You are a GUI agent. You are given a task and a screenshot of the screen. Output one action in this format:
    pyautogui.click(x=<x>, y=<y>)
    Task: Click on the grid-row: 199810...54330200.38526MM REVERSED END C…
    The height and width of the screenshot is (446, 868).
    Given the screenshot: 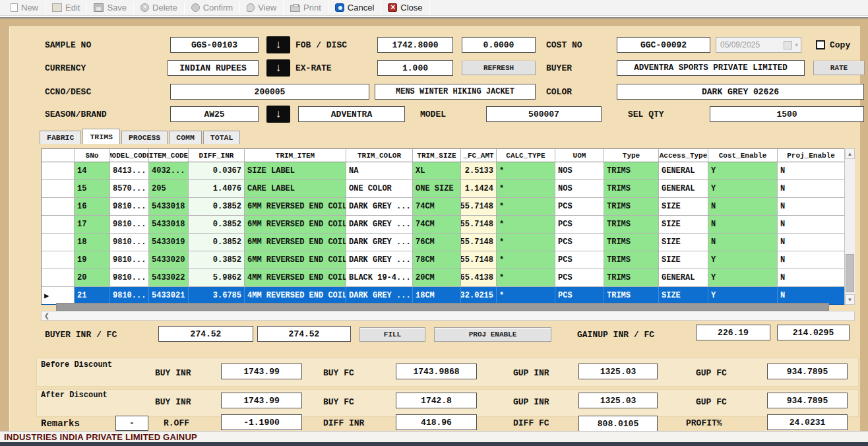 What is the action you would take?
    pyautogui.click(x=448, y=260)
    